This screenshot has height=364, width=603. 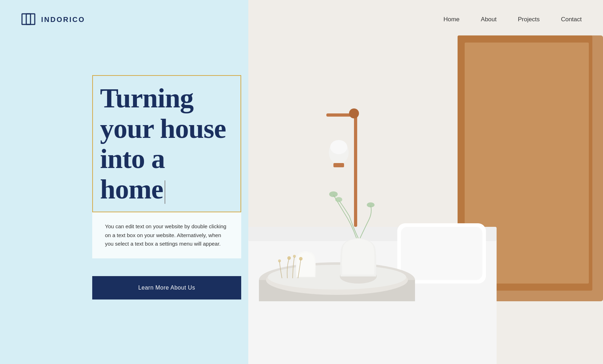 What do you see at coordinates (167, 144) in the screenshot?
I see `heading-box: Turning your house into a home` at bounding box center [167, 144].